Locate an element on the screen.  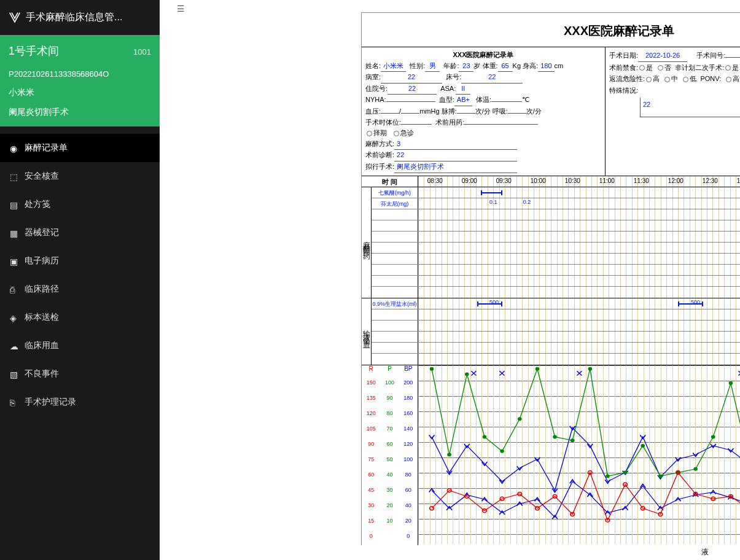
nav-menu: ◉麻醉记录单⬚安全核查▤处方笺▦器械登记▣电子病历⎙临床路径◈标本送检☁临床用血… is located at coordinates (80, 275).